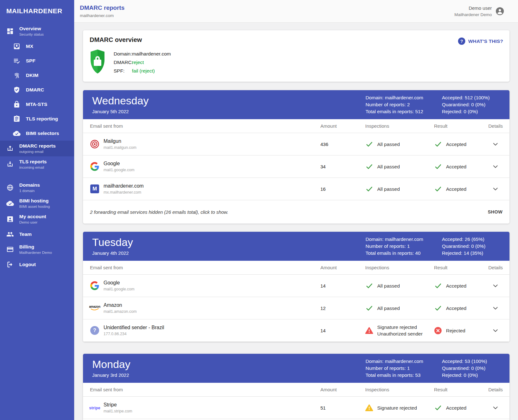 The height and width of the screenshot is (420, 518). Describe the element at coordinates (124, 186) in the screenshot. I see `sender-name: mailhardener.com` at that location.